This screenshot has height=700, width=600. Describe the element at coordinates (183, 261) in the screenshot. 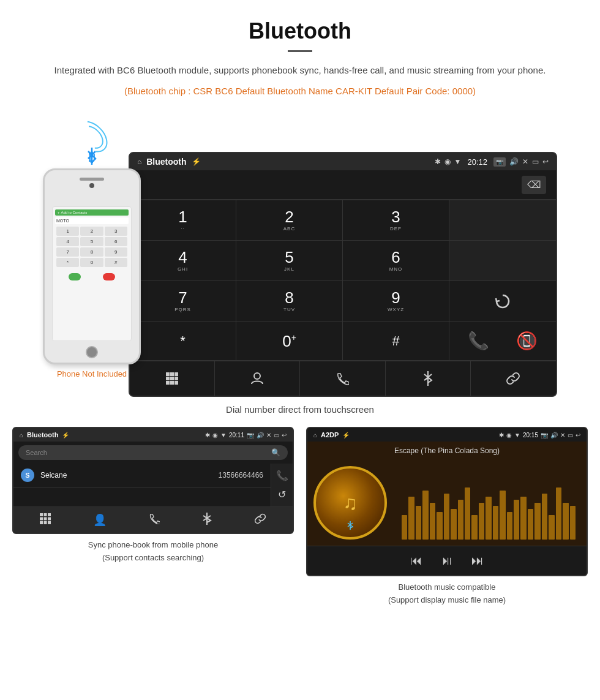

I see `key-4: 4GHI` at that location.